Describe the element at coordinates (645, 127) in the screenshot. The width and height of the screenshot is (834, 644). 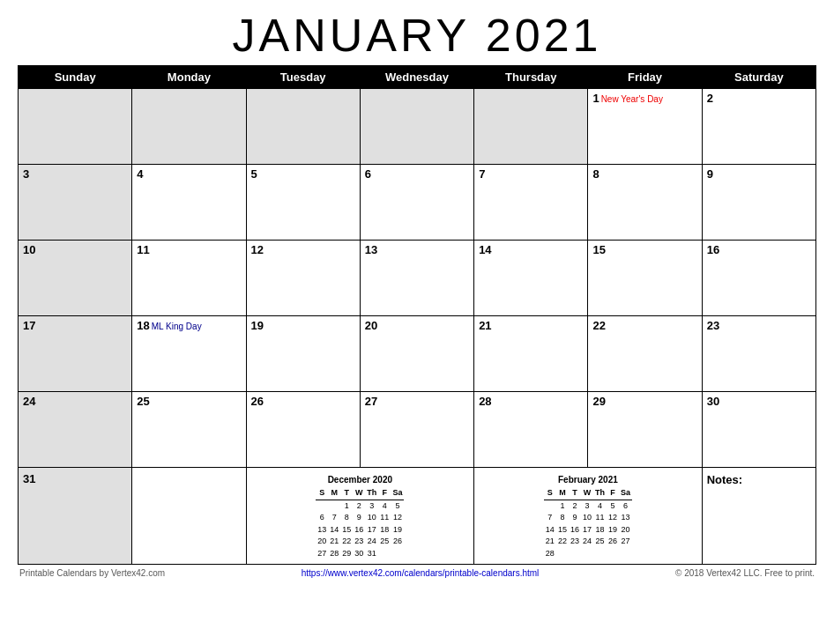
I see `calendar-day-cell: 1New Year's Day` at that location.